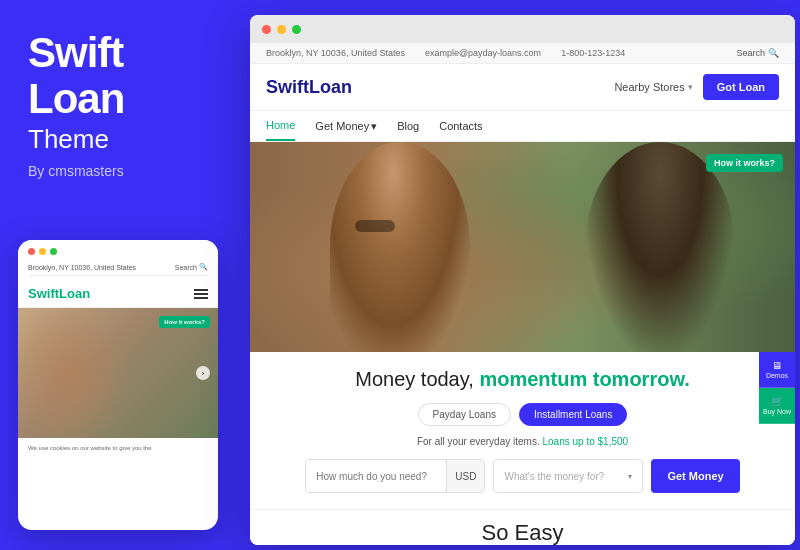  I want to click on mockup-info-bar: Brooklyn, NY 10036, United States Search…, so click(118, 270).